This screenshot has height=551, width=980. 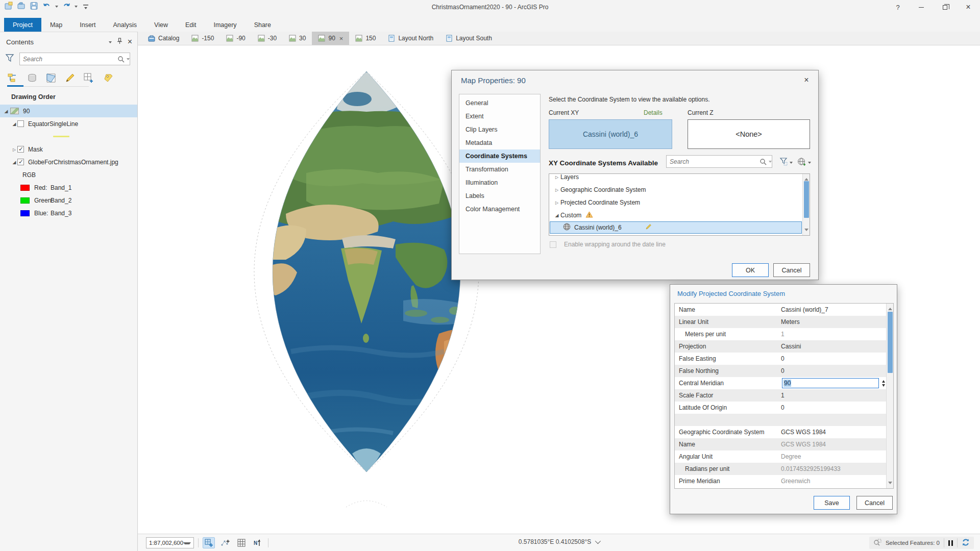 I want to click on contents-search-input, so click(x=68, y=59).